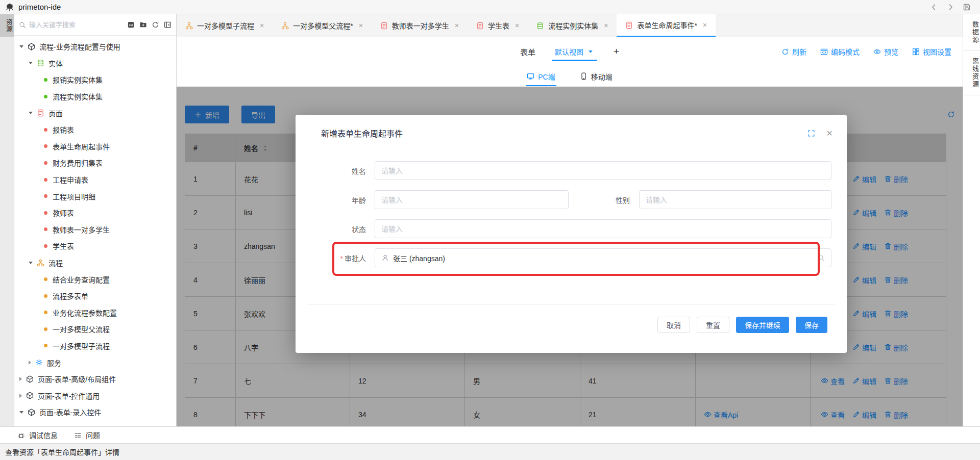  What do you see at coordinates (95, 296) in the screenshot?
I see `tree-item: 流程多表单` at bounding box center [95, 296].